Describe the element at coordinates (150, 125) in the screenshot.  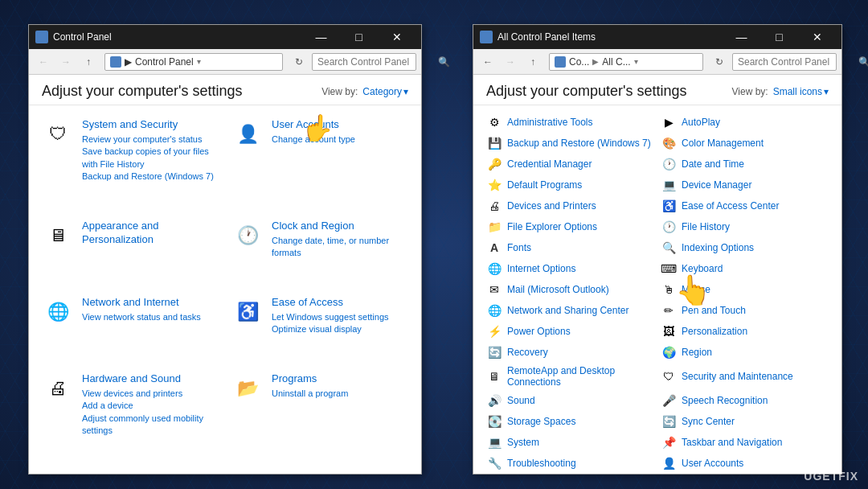
I see `cat-title-system: System and Security` at that location.